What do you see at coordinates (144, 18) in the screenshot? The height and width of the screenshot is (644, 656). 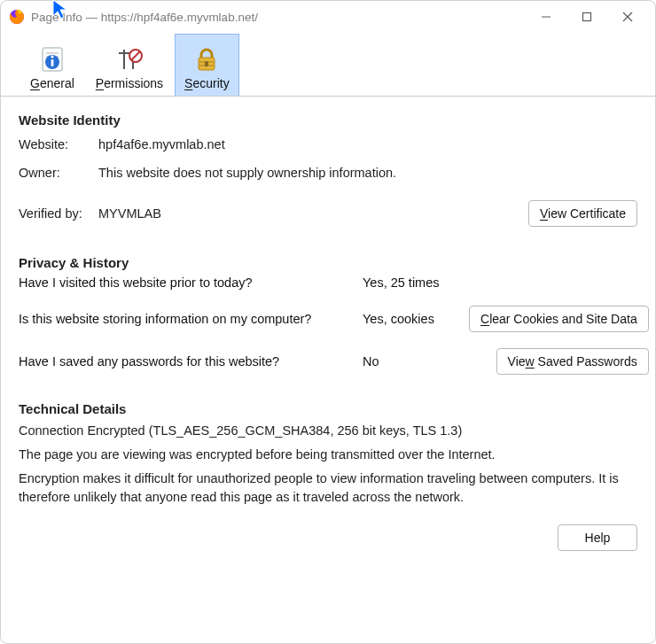 I see `window-title: Page Info — https://hpf4af6e.myvmlab.net…` at bounding box center [144, 18].